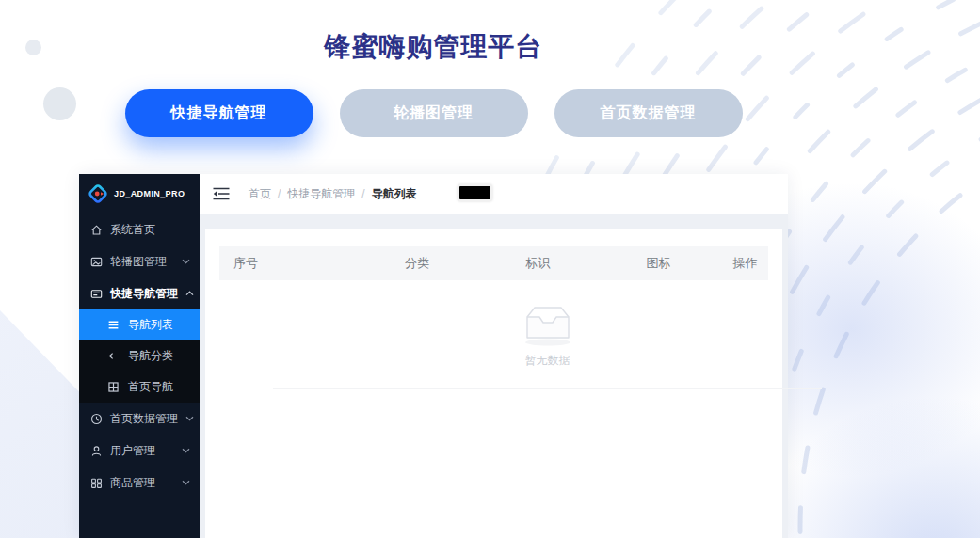 This screenshot has width=980, height=538. Describe the element at coordinates (493, 194) in the screenshot. I see `app-header: 首页 / 快捷导航管理 / 导航列表` at that location.